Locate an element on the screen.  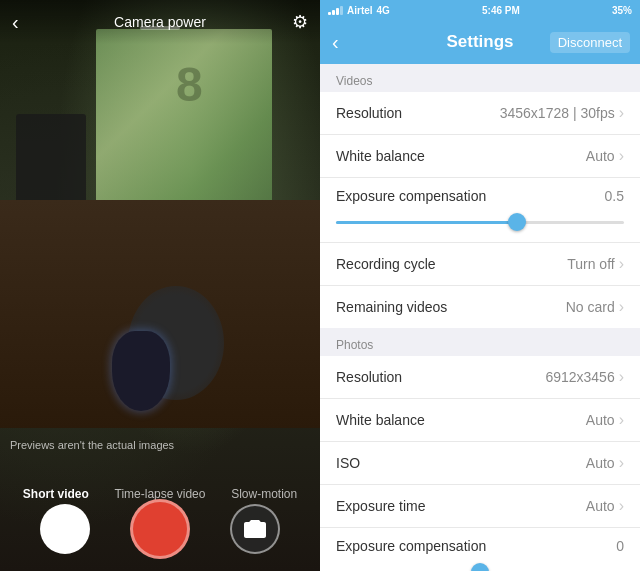
exposure-time-value: Auto › is located at coordinates (605, 506).